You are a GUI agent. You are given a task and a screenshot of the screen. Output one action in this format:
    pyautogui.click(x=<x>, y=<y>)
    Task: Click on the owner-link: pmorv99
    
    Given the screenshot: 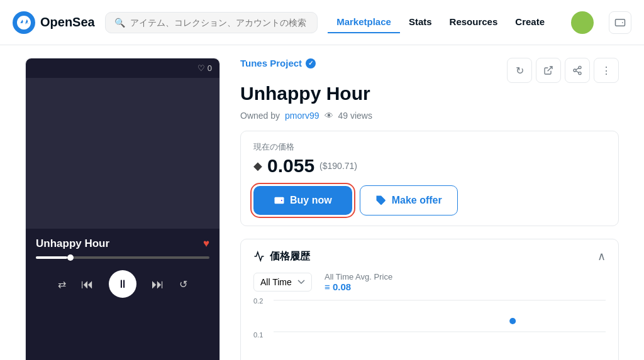 What is the action you would take?
    pyautogui.click(x=302, y=116)
    